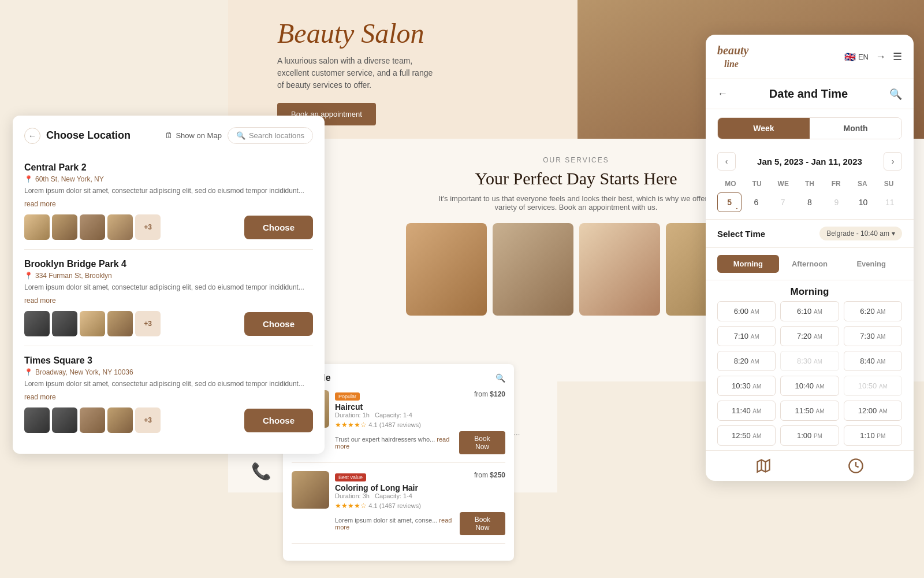 The height and width of the screenshot is (578, 924). I want to click on location-pin-icon-2: 📍, so click(29, 276).